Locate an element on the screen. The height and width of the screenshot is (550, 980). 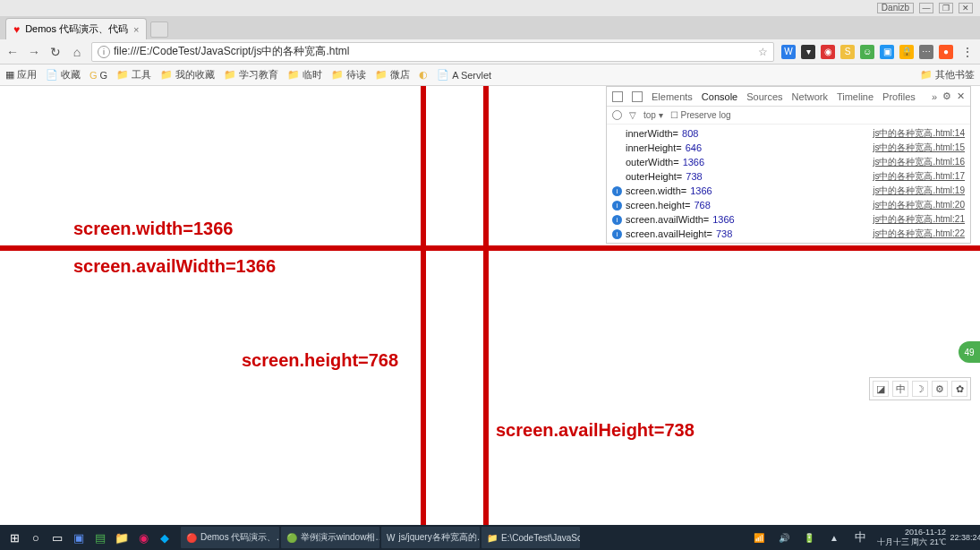
console-output: innerWidth= 808js中的各种宽高.html:14innerHeig… is located at coordinates (788, 184).